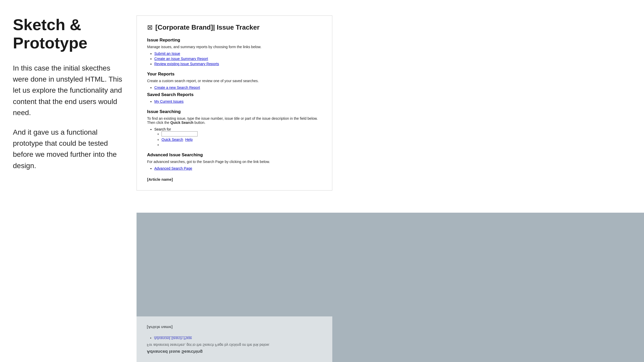  Describe the element at coordinates (68, 91) in the screenshot. I see `left-para1: In this case the initial skecthes were d…` at that location.